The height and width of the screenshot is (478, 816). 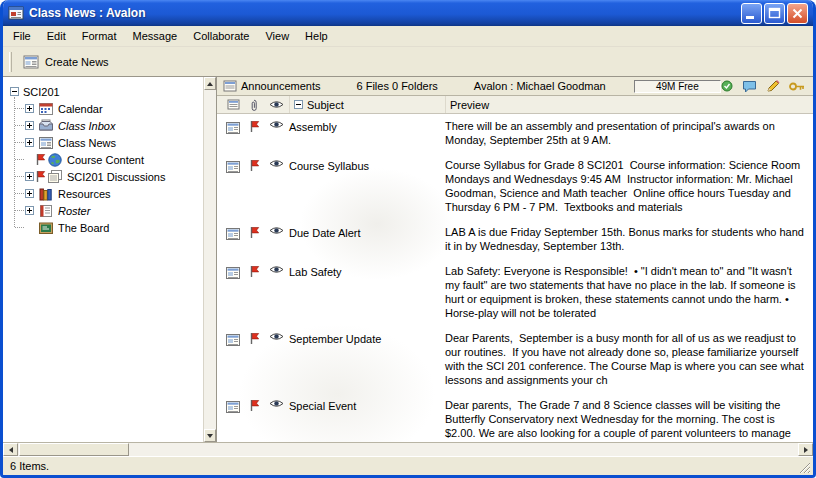 I want to click on edit-pencil-icon, so click(x=773, y=86).